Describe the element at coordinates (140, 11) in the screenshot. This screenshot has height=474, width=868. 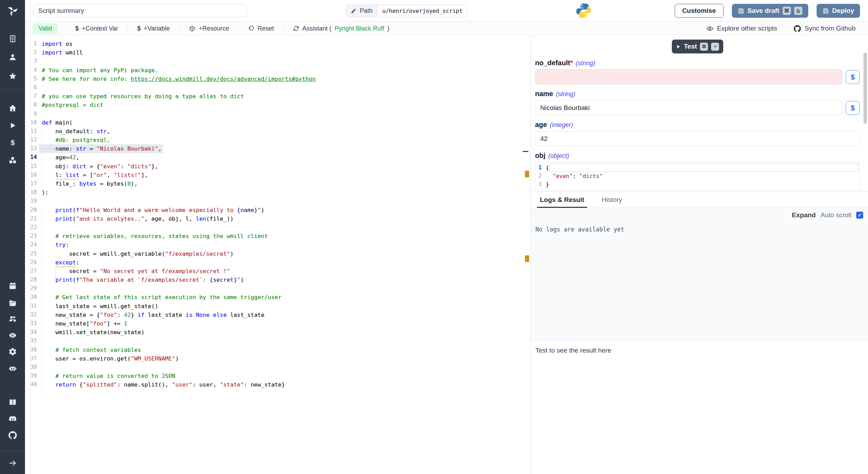
I see `script-summary-input` at that location.